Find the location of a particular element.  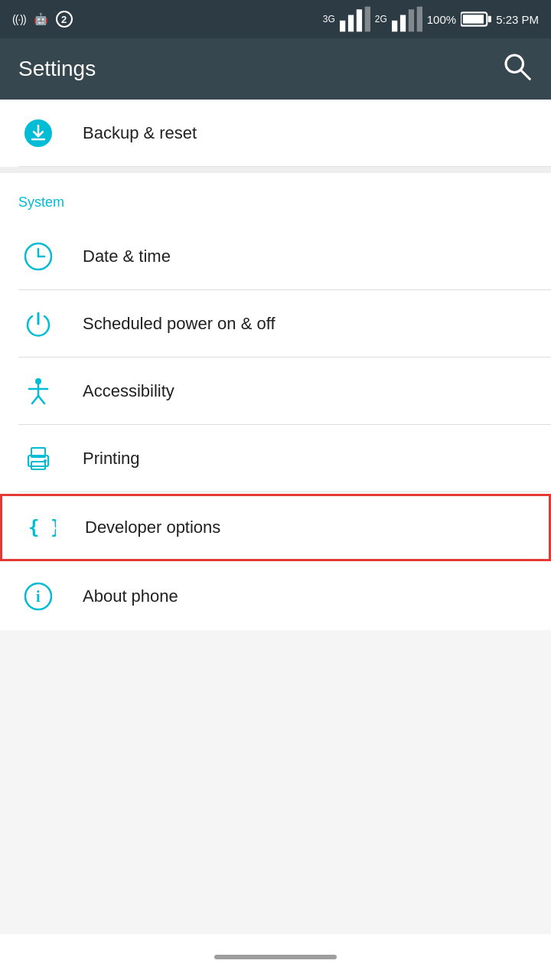

status-bar: ((·)) 🤖 2 3G 2G 100% 5:23 PM is located at coordinates (276, 19).